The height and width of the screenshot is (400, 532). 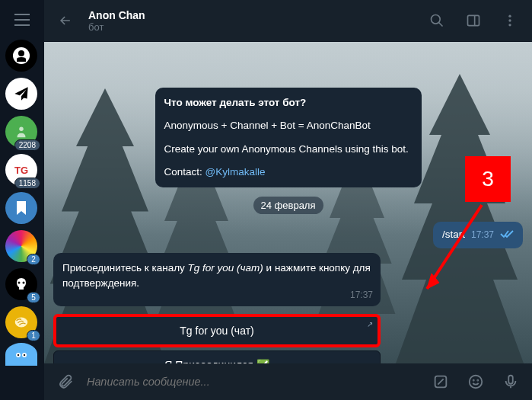 I want to click on more-vertical-icon, so click(x=510, y=21).